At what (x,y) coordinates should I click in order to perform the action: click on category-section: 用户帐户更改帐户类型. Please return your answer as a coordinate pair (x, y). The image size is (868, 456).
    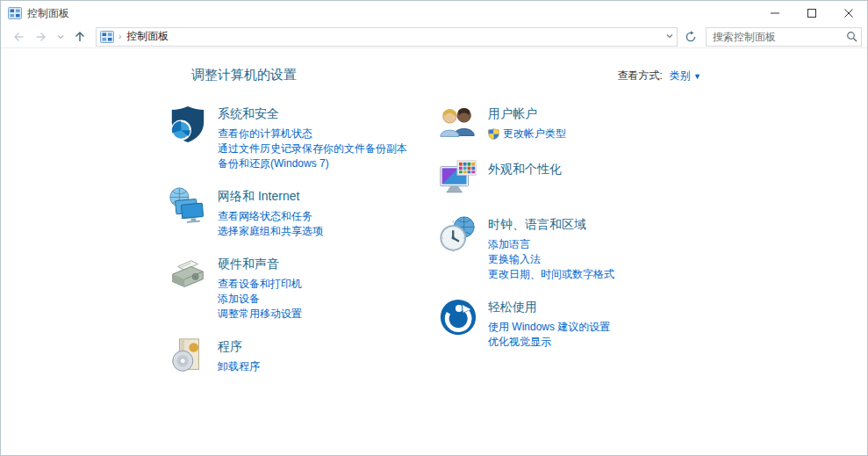
    Looking at the image, I should click on (622, 124).